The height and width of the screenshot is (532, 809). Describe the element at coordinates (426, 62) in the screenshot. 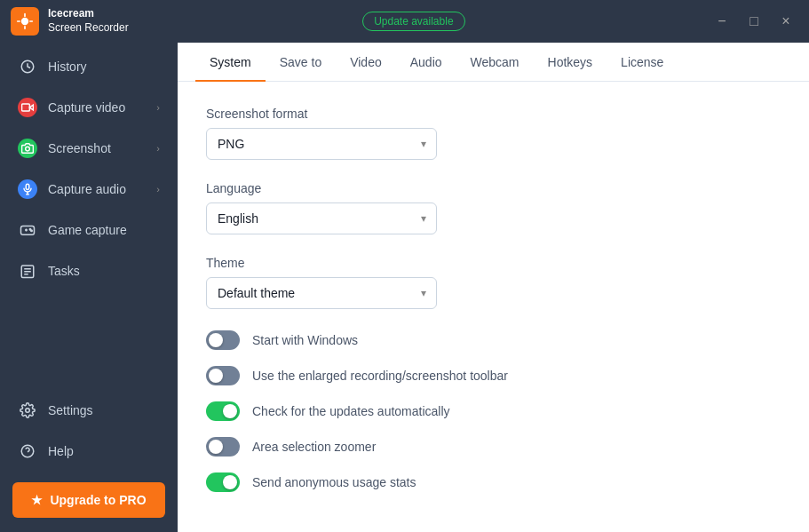

I see `tab-audio: Audio` at that location.